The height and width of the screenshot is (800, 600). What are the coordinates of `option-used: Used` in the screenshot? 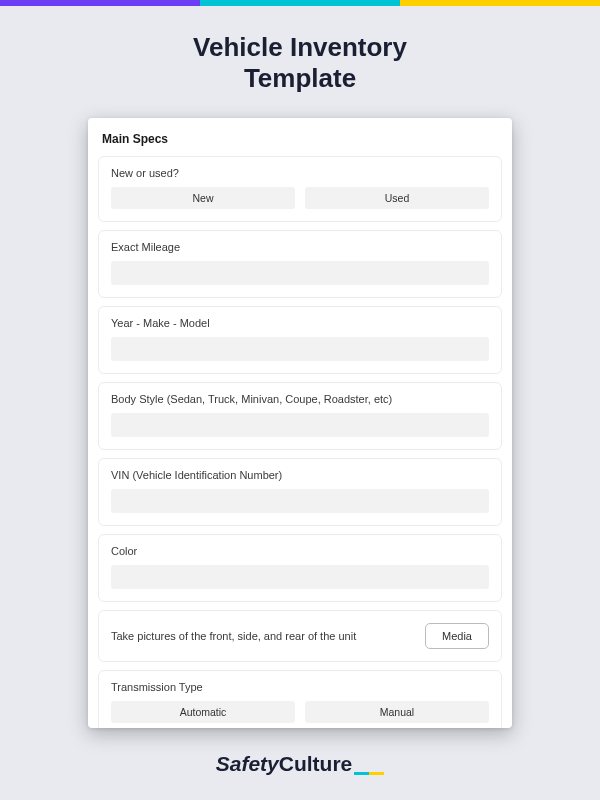 It's located at (397, 198).